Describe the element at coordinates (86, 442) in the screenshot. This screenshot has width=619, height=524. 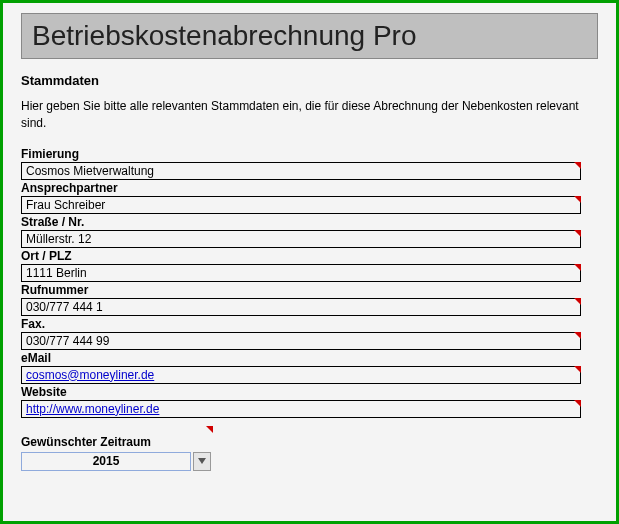
I see `label-period-text: Gewünschter Zeitraum` at that location.